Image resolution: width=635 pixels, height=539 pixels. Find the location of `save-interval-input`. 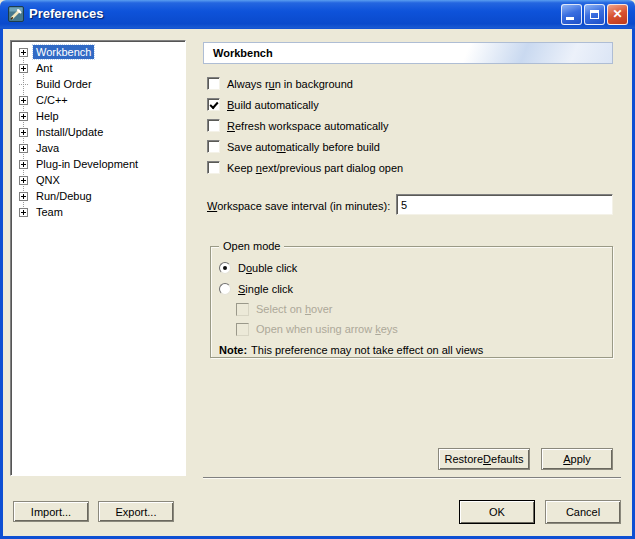

save-interval-input is located at coordinates (504, 204).